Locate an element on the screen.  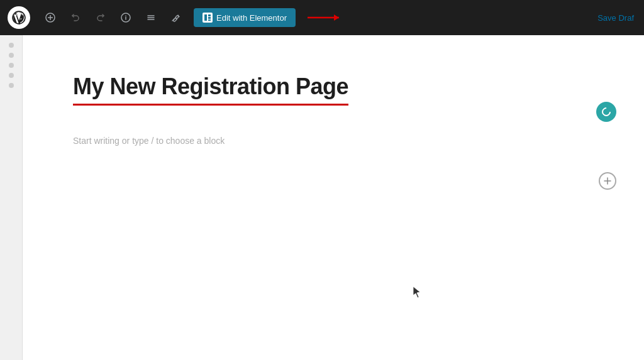
redo-icon is located at coordinates (101, 18).